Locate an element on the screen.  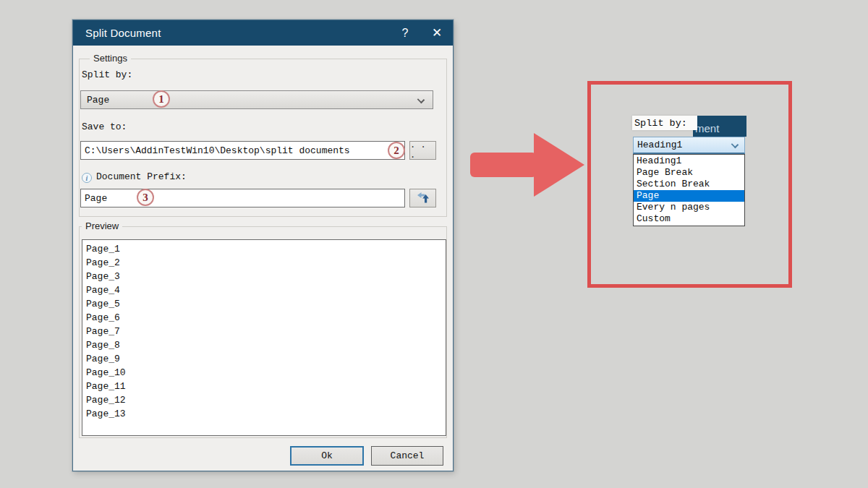
dialog-title: Split Document is located at coordinates (237, 33).